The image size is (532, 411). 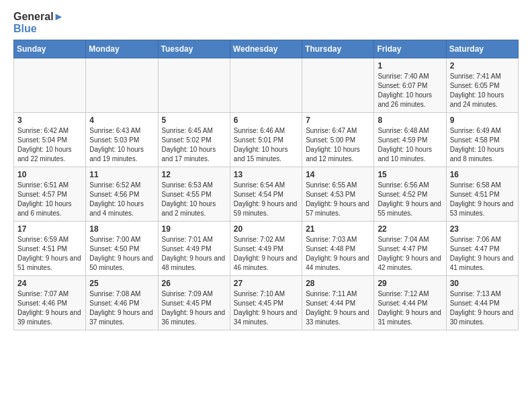 What do you see at coordinates (194, 195) in the screenshot?
I see `cell-info: Sunset: 4:55 PM` at bounding box center [194, 195].